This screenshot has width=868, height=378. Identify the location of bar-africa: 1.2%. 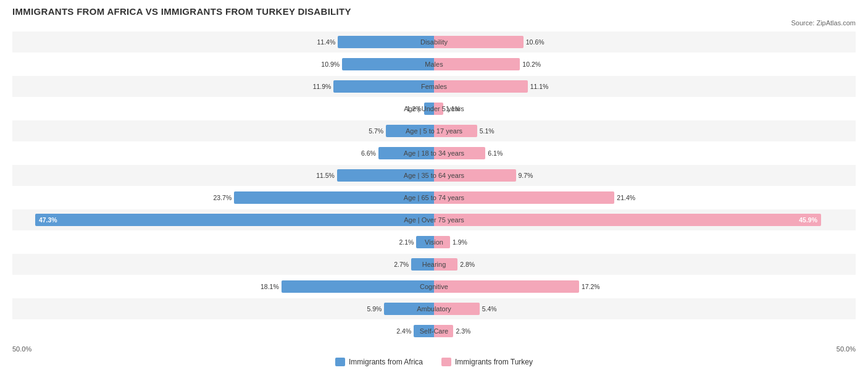
(429, 109).